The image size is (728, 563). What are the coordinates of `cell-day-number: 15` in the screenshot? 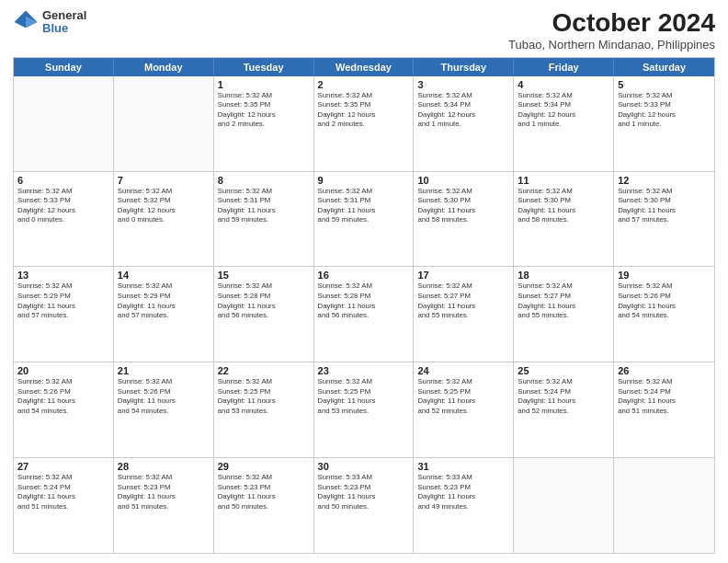 It's located at (264, 275).